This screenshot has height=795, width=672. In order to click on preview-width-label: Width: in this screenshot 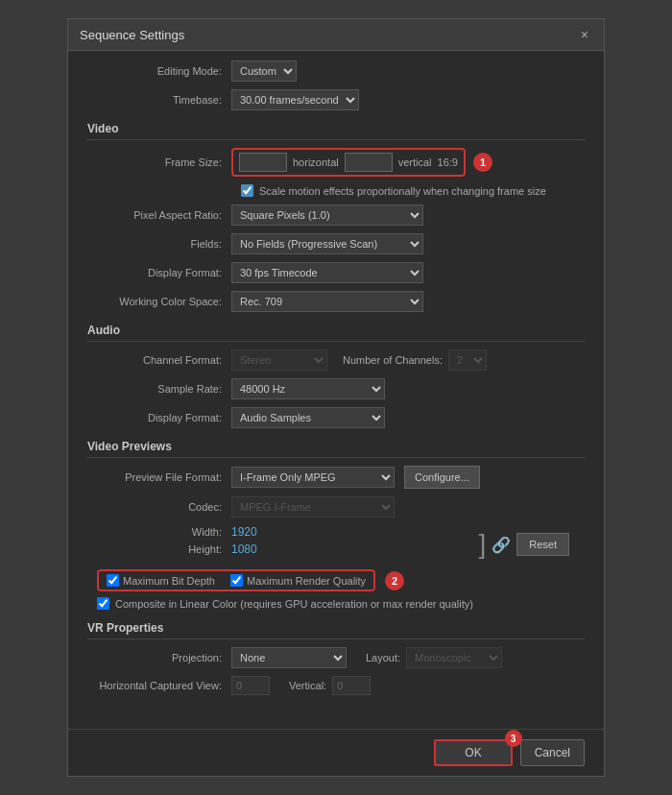, I will do `click(159, 532)`.